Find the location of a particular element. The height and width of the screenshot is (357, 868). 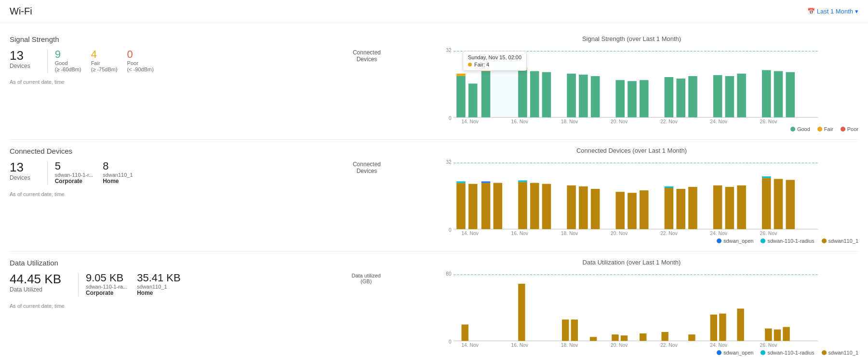

signal-chart-legend: Good Fair Poor is located at coordinates (631, 129).